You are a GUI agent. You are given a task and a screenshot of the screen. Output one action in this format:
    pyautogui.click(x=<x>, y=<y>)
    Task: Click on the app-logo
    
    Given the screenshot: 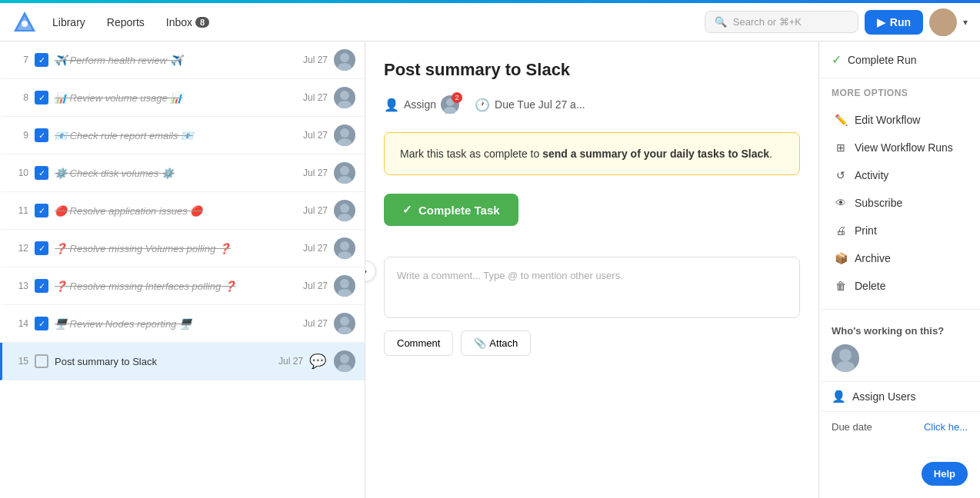 What is the action you would take?
    pyautogui.click(x=25, y=22)
    